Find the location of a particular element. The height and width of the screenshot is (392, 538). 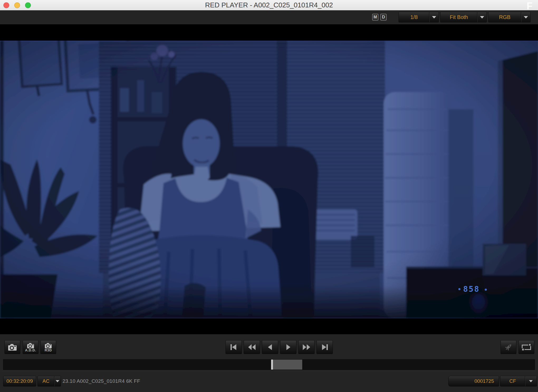

alarm-clock-led: 858 is located at coordinates (472, 289).